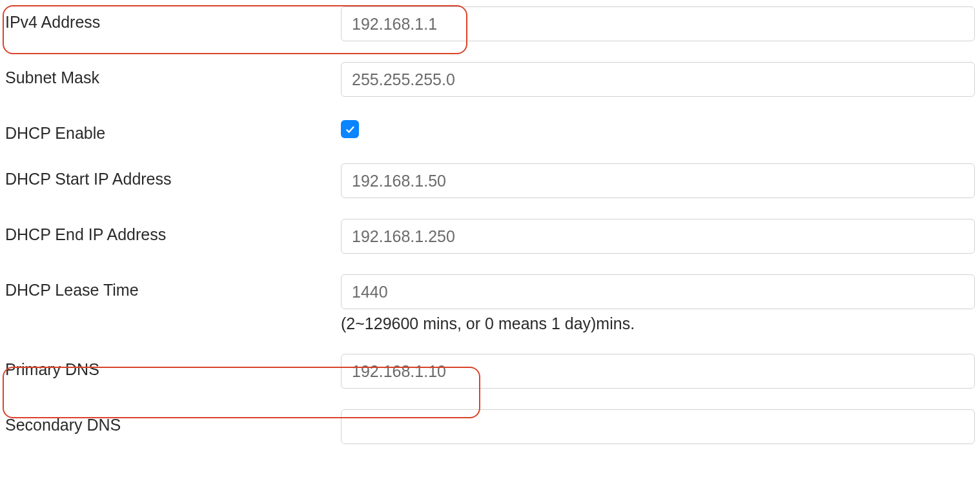  I want to click on row-dhcp-enable: DHCP Enable, so click(490, 130).